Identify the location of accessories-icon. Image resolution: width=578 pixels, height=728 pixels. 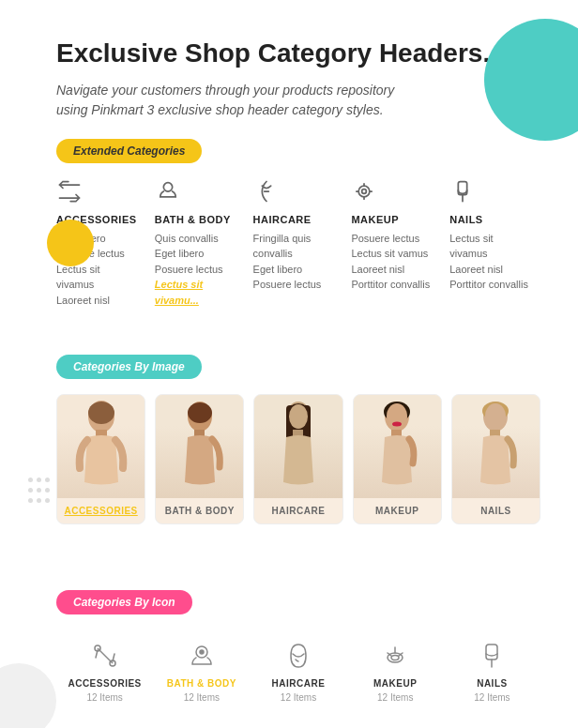
(98, 194).